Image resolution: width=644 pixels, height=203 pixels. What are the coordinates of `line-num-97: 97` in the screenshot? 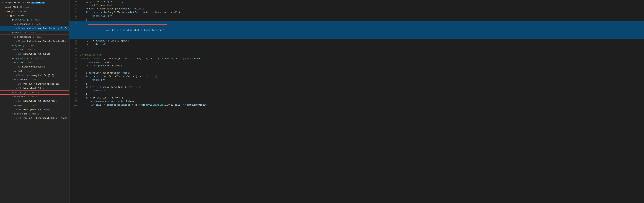 It's located at (74, 84).